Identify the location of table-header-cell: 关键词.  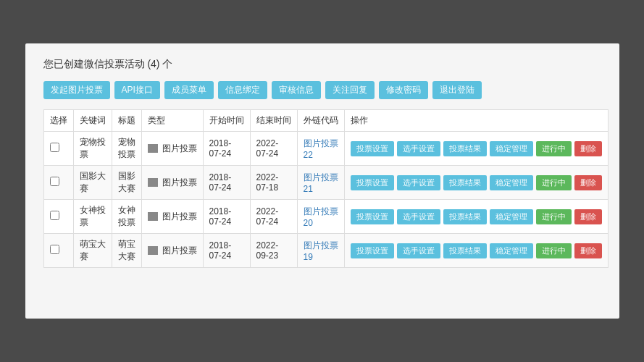
(93, 121).